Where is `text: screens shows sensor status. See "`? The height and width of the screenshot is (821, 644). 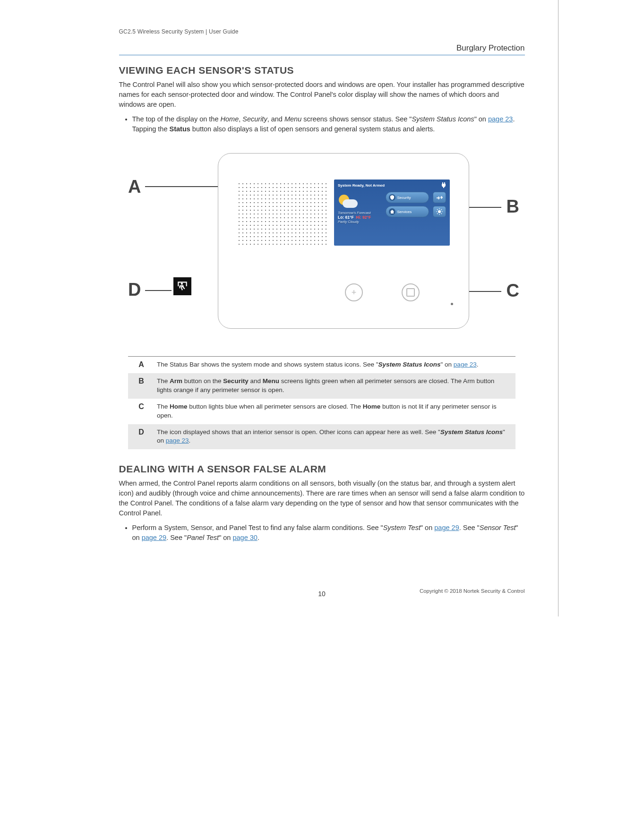
text: screens shows sensor status. See " is located at coordinates (356, 119).